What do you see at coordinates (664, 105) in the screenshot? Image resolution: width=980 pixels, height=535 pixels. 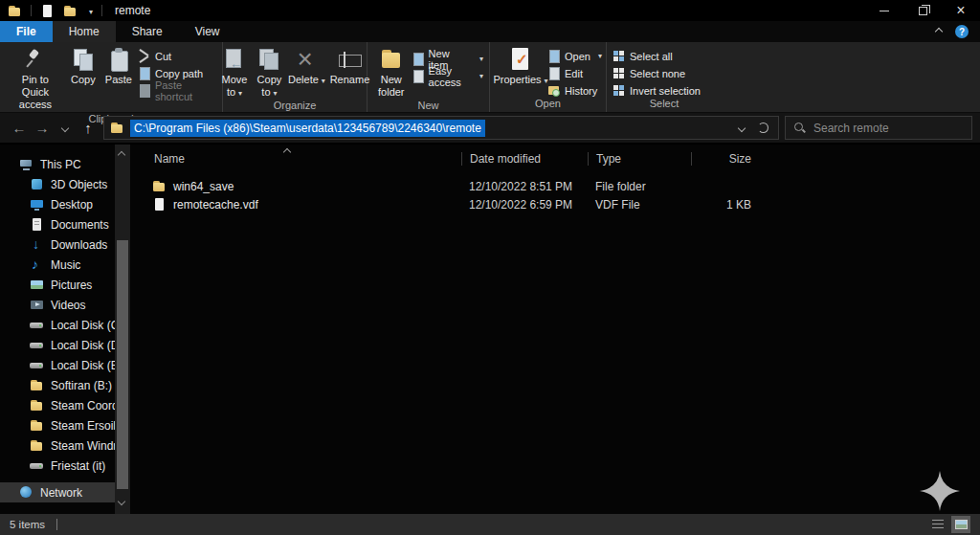 I see `group-label-select: Select` at bounding box center [664, 105].